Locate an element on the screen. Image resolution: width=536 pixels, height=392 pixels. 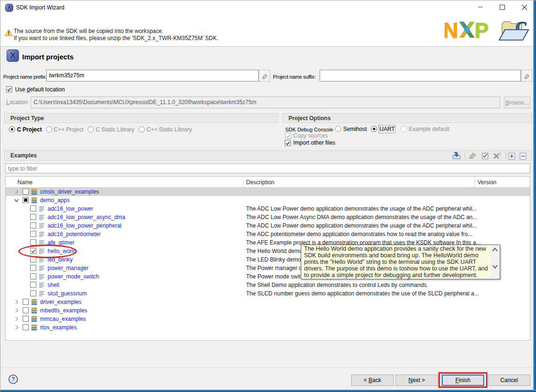
example-checkbox-adc16_low_power_async_dma is located at coordinates (33, 217).